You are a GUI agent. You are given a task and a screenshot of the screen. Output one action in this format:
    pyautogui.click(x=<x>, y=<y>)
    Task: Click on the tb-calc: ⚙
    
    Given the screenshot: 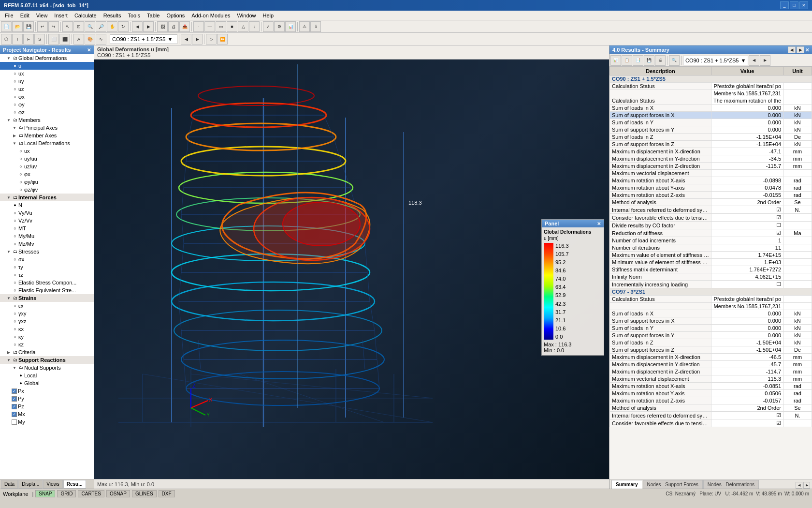 What is the action you would take?
    pyautogui.click(x=279, y=27)
    